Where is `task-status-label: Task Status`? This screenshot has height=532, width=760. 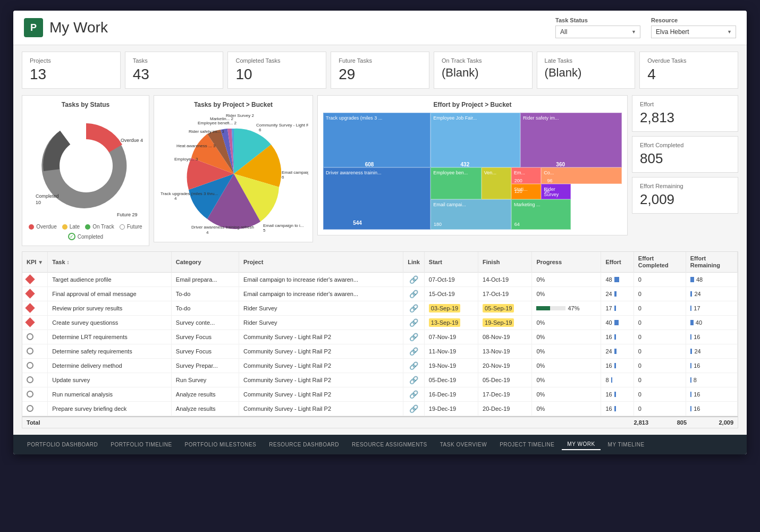
task-status-label: Task Status is located at coordinates (598, 20).